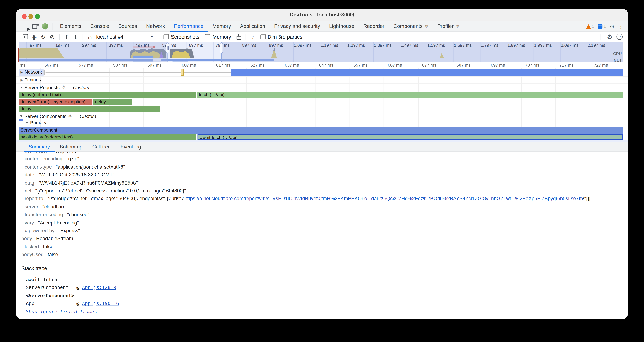  What do you see at coordinates (27, 239) in the screenshot?
I see `property-key: body` at bounding box center [27, 239].